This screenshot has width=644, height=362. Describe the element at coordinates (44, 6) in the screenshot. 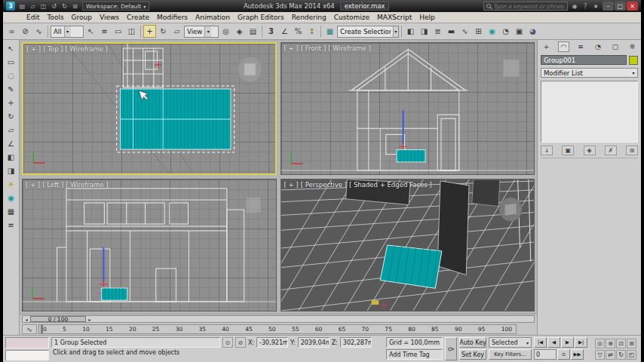

I see `save-file-icon: ◫` at that location.